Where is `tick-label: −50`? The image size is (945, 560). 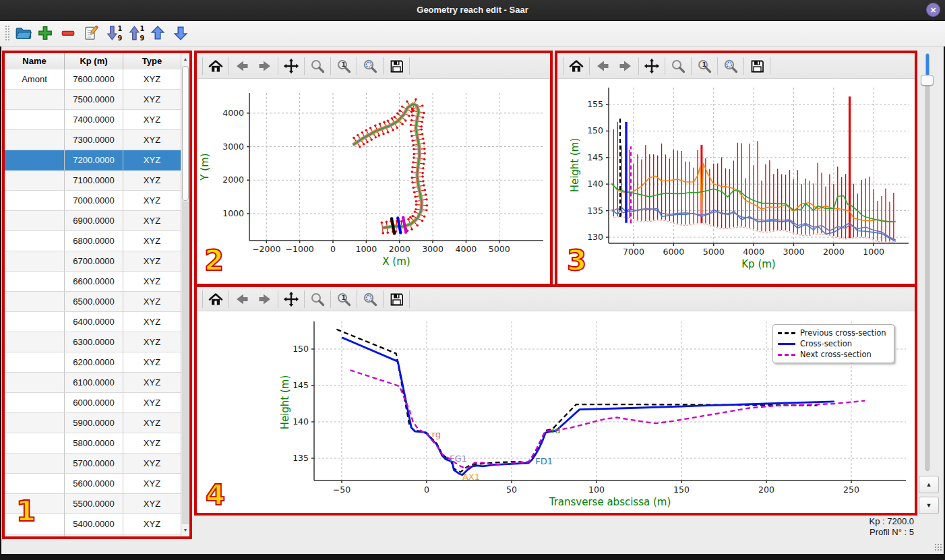
tick-label: −50 is located at coordinates (342, 489).